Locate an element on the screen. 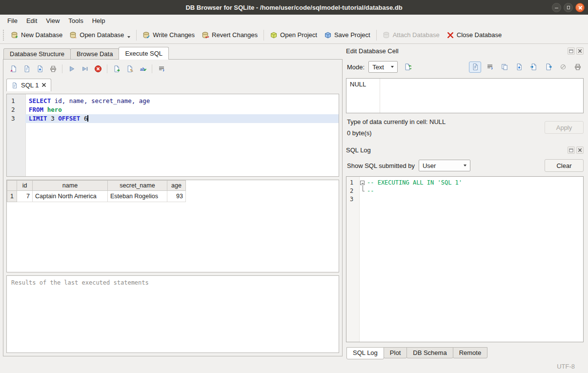 The height and width of the screenshot is (373, 588). save-as-icon is located at coordinates (519, 67).